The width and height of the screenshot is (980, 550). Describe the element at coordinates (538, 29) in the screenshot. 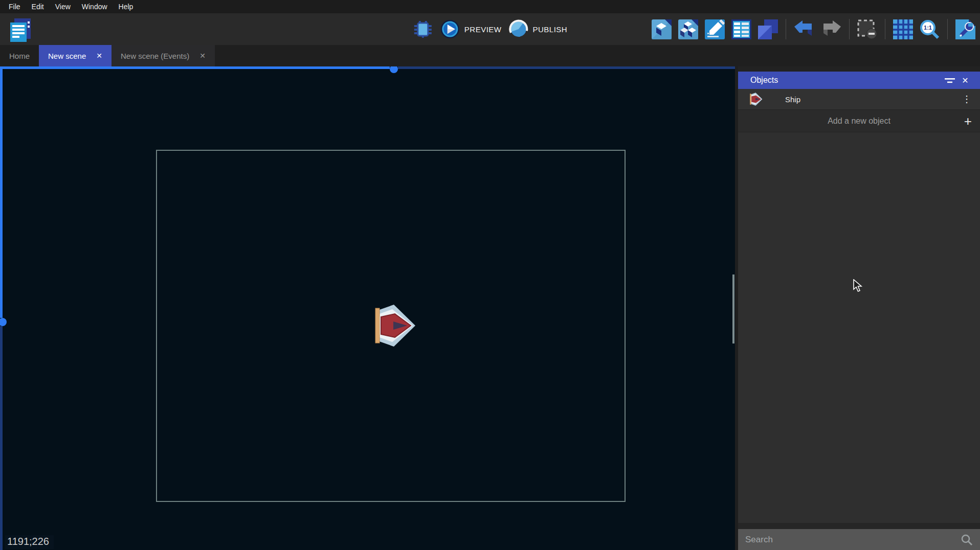

I see `publish-button: PUBLISH` at that location.